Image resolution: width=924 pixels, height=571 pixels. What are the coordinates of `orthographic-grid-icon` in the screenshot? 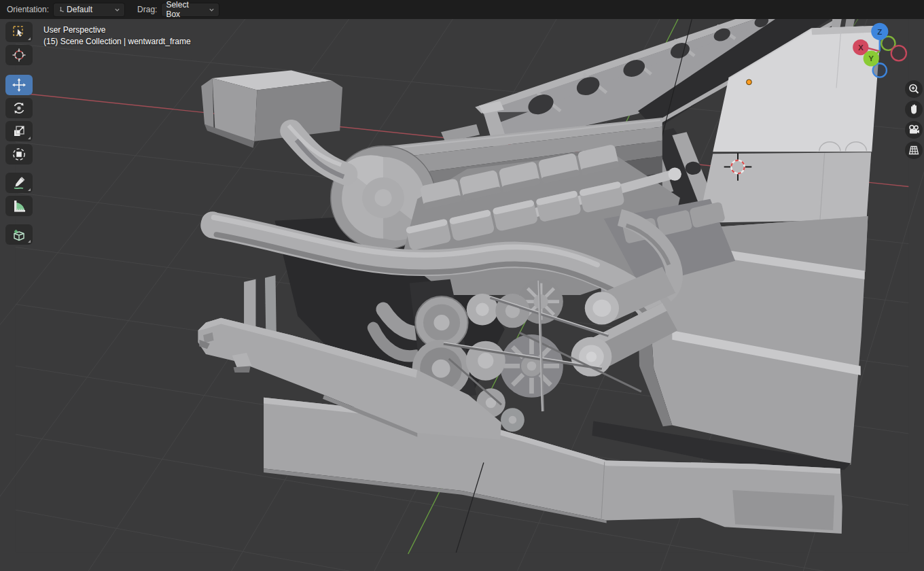 It's located at (914, 150).